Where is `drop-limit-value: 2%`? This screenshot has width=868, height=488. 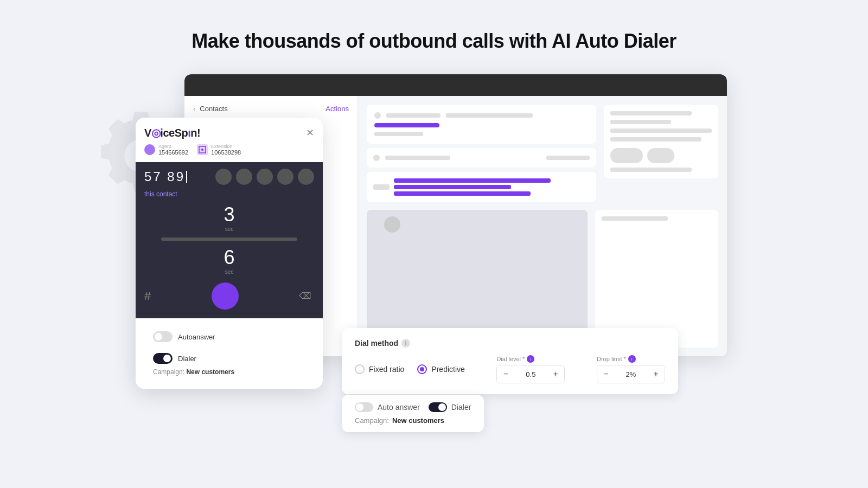
drop-limit-value: 2% is located at coordinates (631, 374).